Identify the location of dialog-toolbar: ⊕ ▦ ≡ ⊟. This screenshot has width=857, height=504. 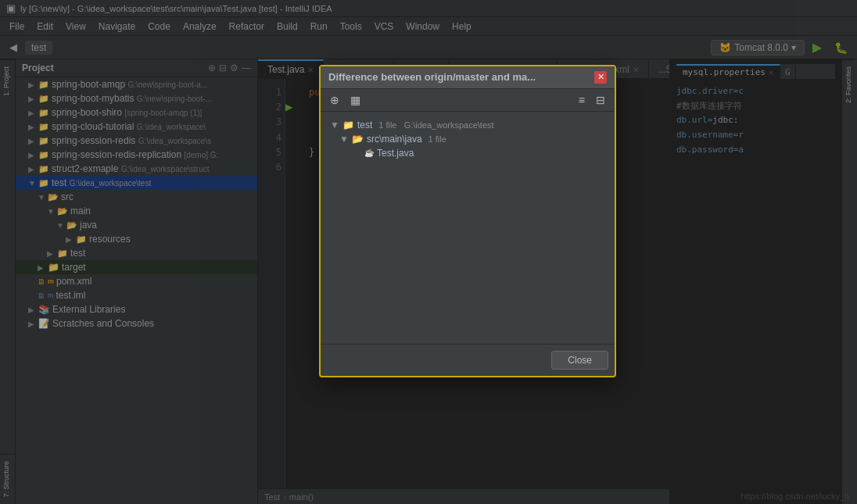
(468, 100).